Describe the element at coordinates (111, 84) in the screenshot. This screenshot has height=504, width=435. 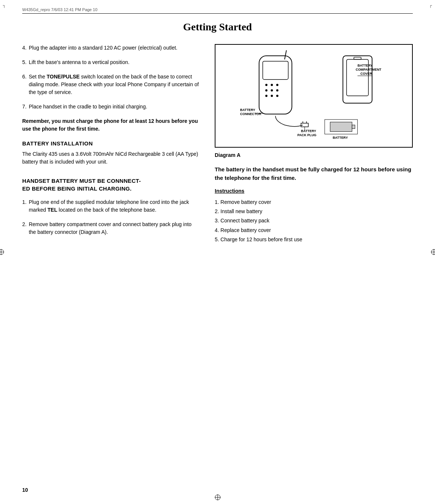
I see `list-item-6: 6. Set the TONE/PULSE switch located on …` at that location.